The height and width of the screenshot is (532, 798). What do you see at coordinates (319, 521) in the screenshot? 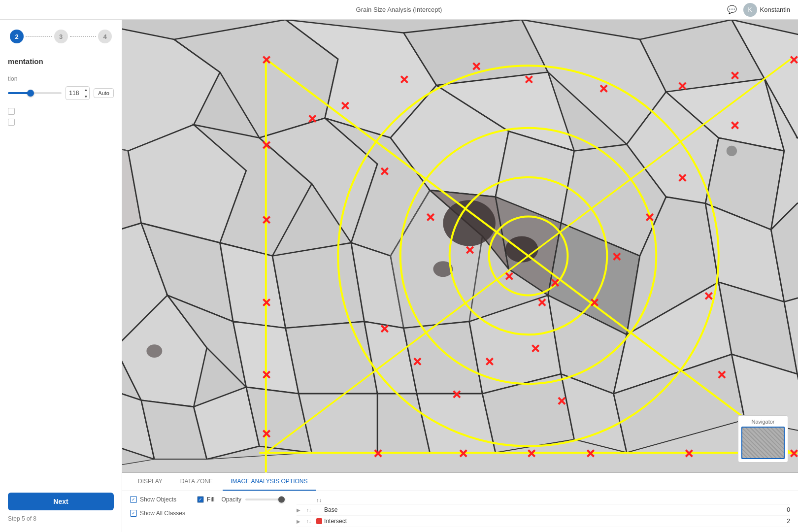
I see `intersect-color-dot` at bounding box center [319, 521].